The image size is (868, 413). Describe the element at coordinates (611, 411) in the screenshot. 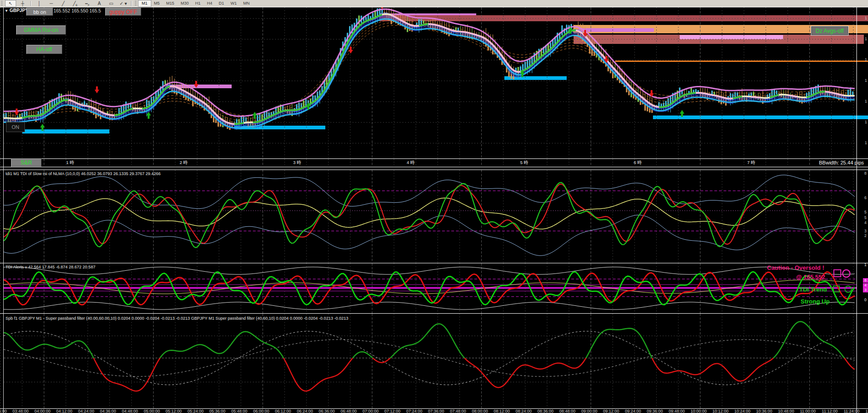

I see `time-axis-label: 09:12:00` at that location.